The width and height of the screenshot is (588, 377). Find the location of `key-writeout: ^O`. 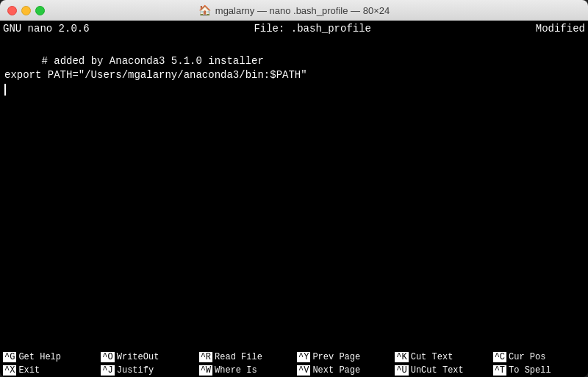

key-writeout: ^O is located at coordinates (107, 357).